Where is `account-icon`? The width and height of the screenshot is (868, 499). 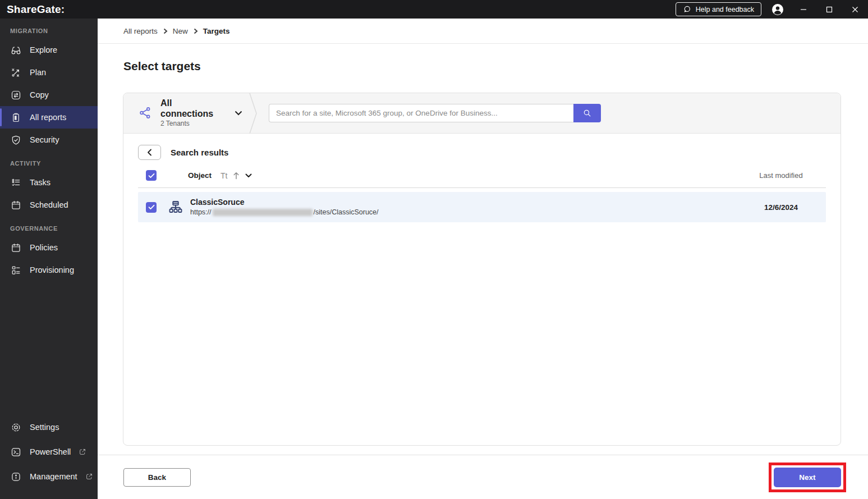
account-icon is located at coordinates (778, 10).